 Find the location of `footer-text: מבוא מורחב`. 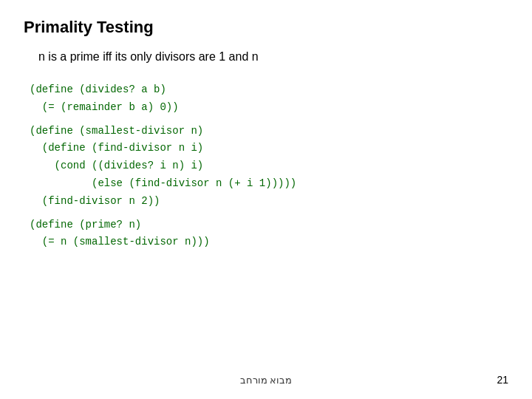

footer-text: מבוא מורחב is located at coordinates (266, 380).